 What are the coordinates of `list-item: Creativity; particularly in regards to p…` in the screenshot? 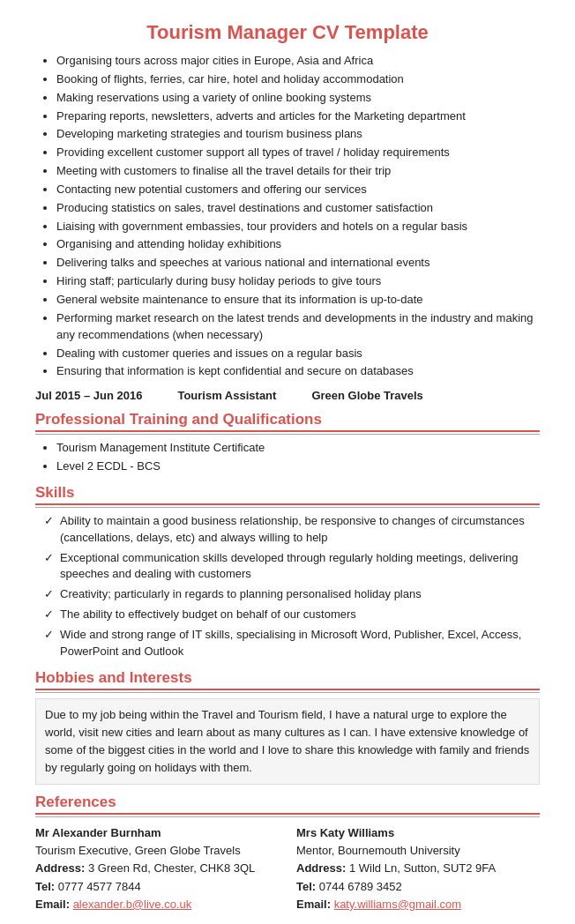 It's located at (292, 594).